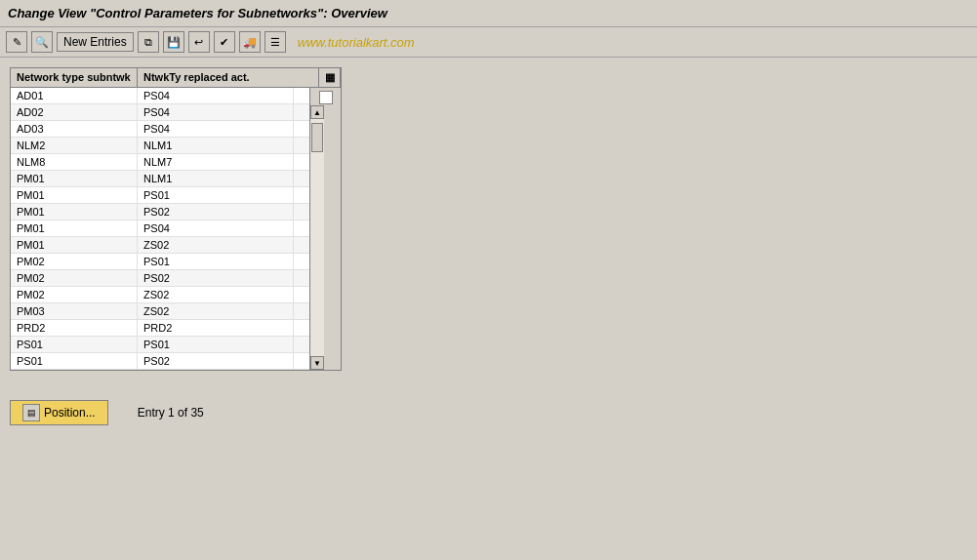 This screenshot has width=977, height=560. What do you see at coordinates (160, 146) in the screenshot?
I see `table-row: NLM2 NLM1` at bounding box center [160, 146].